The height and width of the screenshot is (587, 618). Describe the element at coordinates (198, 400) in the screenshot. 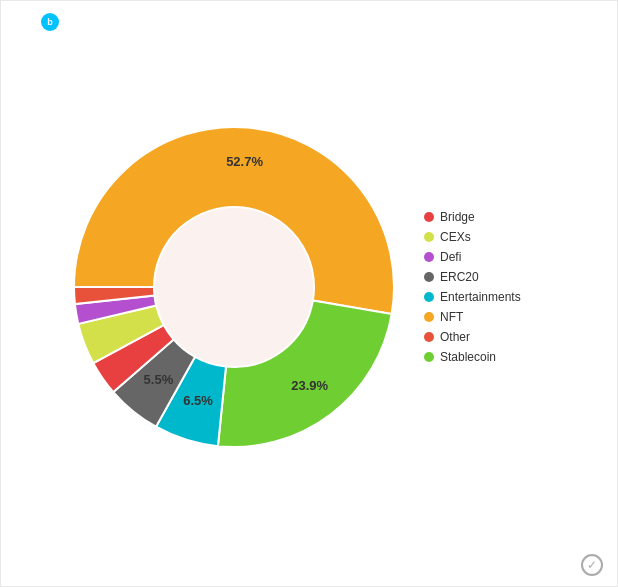

I see `svg-text: 6.5%` at that location.